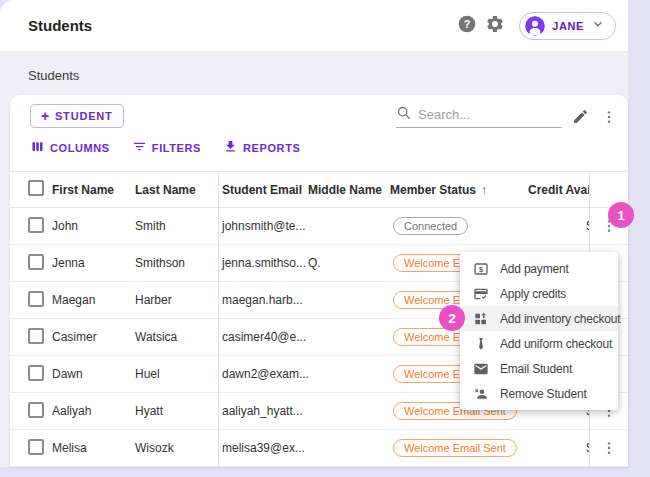 The image size is (650, 477). I want to click on reports-button: REPORTS, so click(262, 148).